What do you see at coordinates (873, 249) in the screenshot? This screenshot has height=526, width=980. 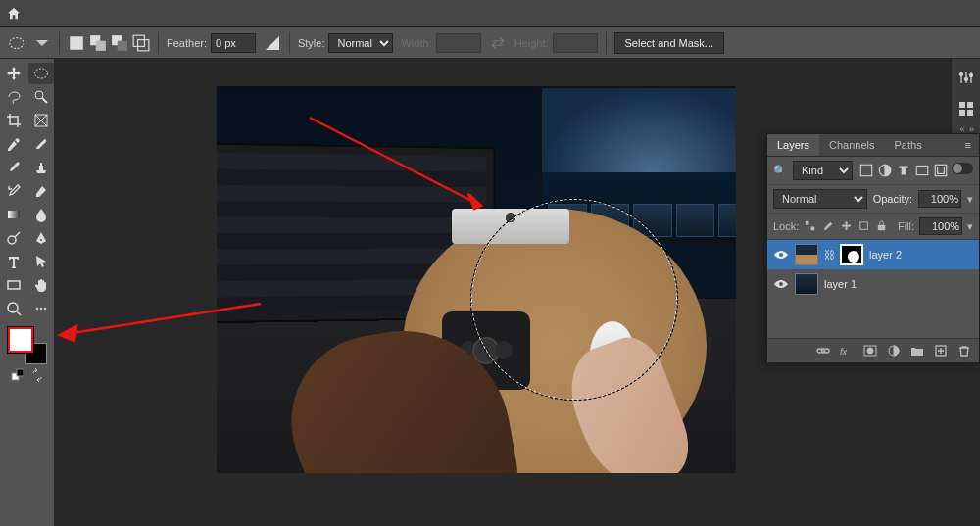 I see `layers-panel: « » Layers Channels Paths ≡ 🔍 Kind Norma…` at bounding box center [873, 249].